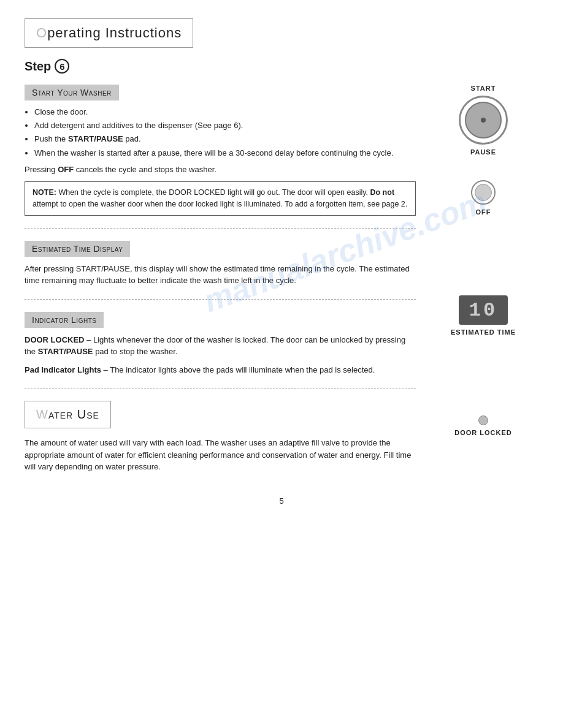  Describe the element at coordinates (483, 281) in the screenshot. I see `right-column: START PAUSE OFF 10` at that location.